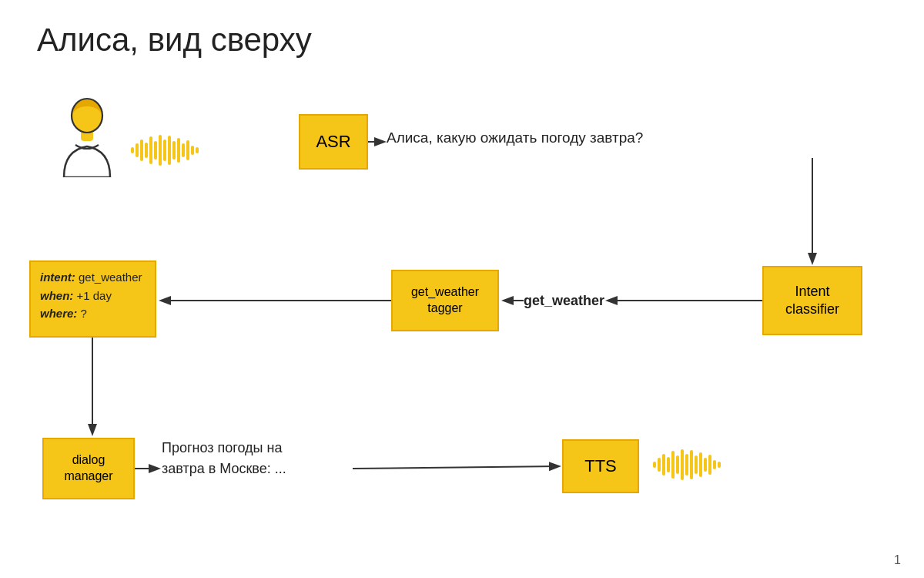 This screenshot has height=578, width=924. What do you see at coordinates (91, 277) in the screenshot?
I see `intent-line1: intent: get_weather` at bounding box center [91, 277].